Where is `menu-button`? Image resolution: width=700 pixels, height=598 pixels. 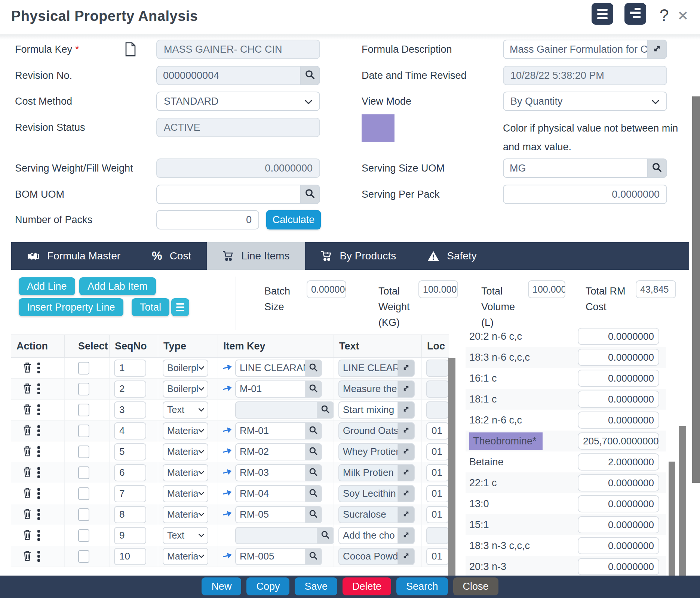 menu-button is located at coordinates (602, 14).